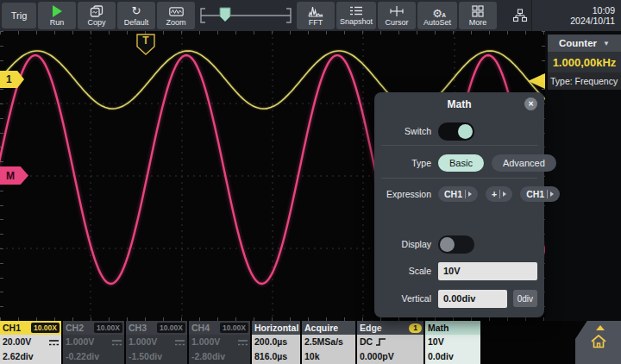  Describe the element at coordinates (397, 22) in the screenshot. I see `cursor-label: Cursor` at that location.